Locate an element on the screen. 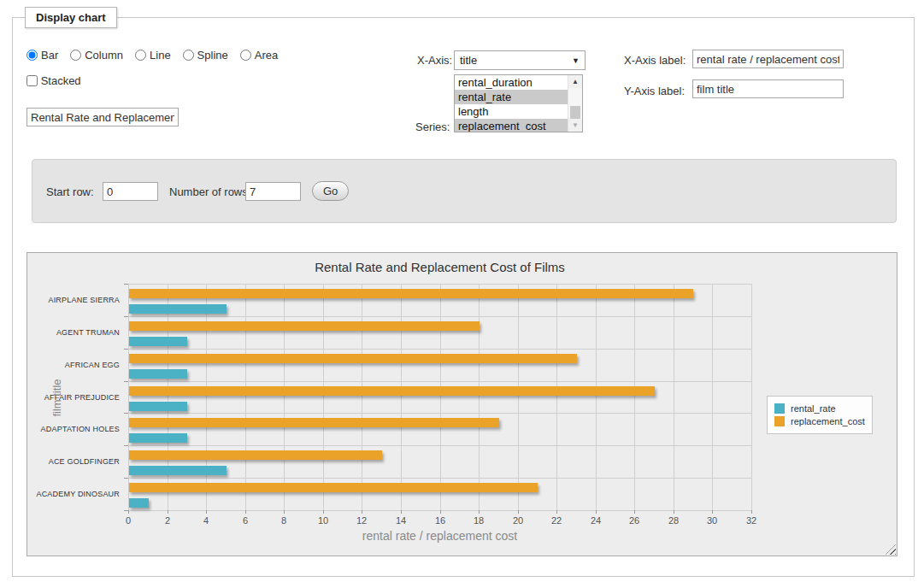 This screenshot has height=582, width=924. x-tick-label: 10 is located at coordinates (323, 520).